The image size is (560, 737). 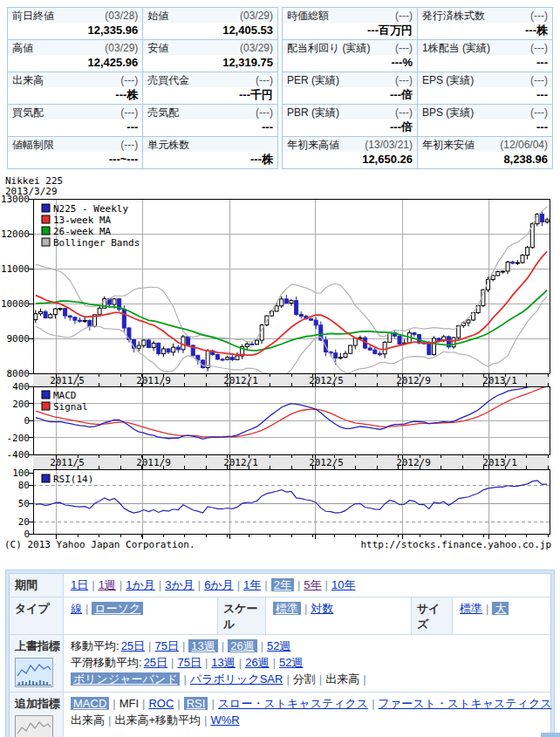 I want to click on overlay-line-2: ボリンジャーバンド|パラボリックSAR|分割|出来高|, so click(x=307, y=679).